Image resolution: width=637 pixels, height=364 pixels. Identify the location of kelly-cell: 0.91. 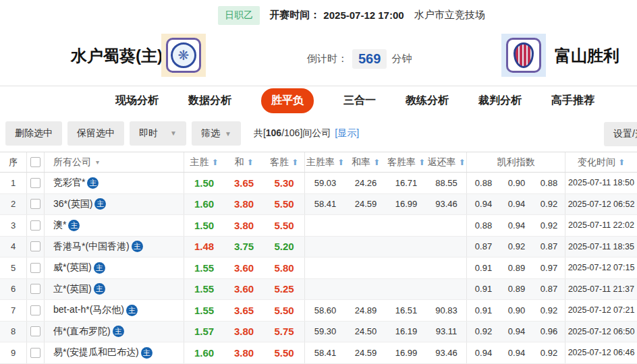
(483, 310).